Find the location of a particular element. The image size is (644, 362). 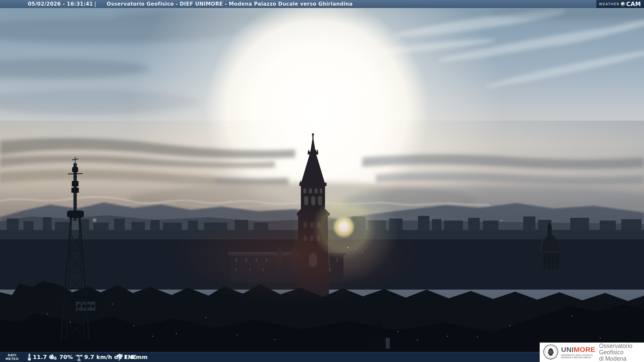

orb-icon is located at coordinates (623, 4).